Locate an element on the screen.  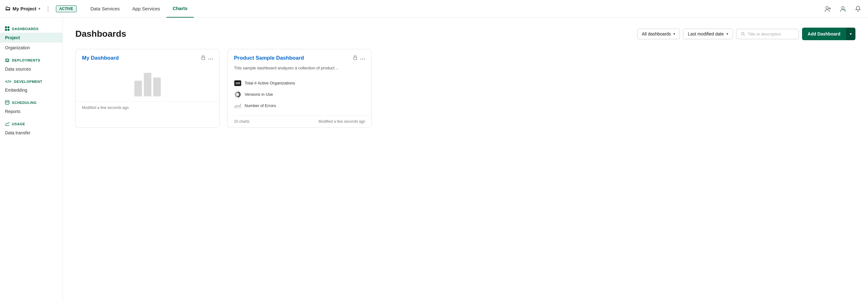
metric-icon-area is located at coordinates (238, 106).